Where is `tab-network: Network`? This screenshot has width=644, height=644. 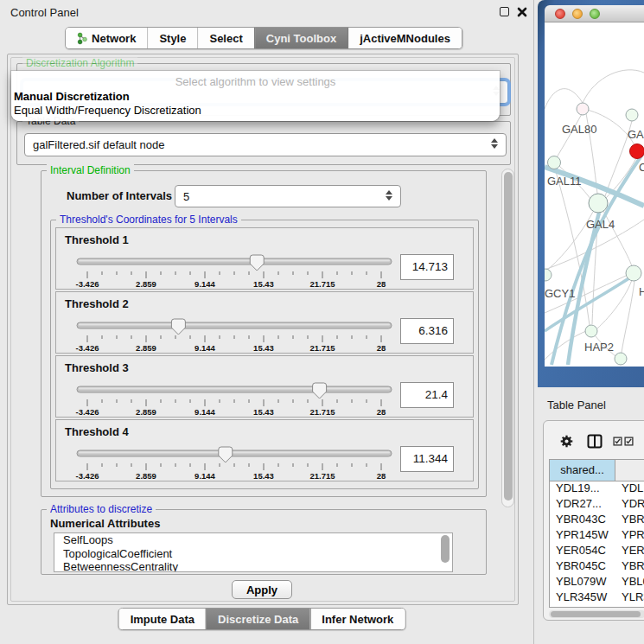
tab-network: Network is located at coordinates (106, 38).